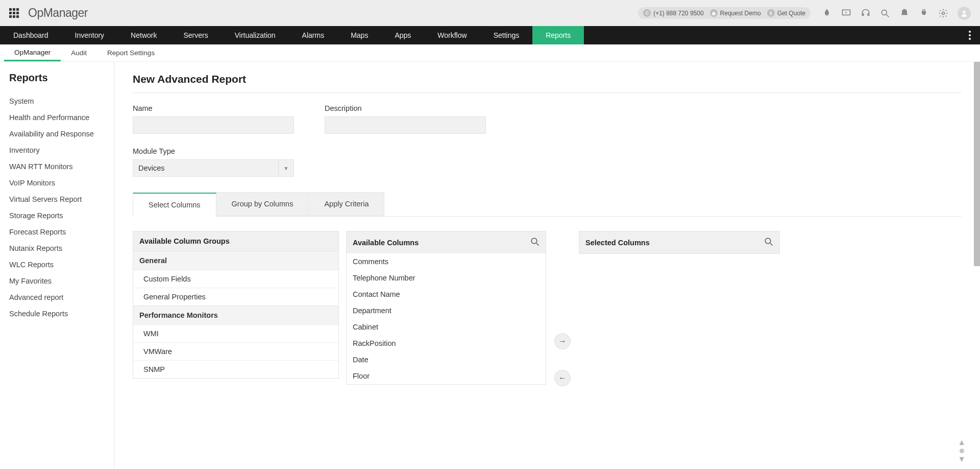  What do you see at coordinates (904, 13) in the screenshot?
I see `bell-icon` at bounding box center [904, 13].